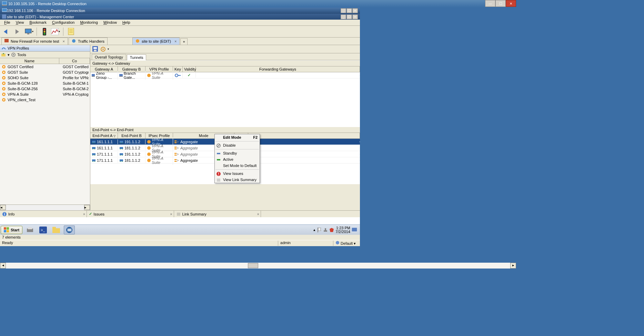  What do you see at coordinates (22, 55) in the screenshot?
I see `tools-label: Tools` at bounding box center [22, 55].